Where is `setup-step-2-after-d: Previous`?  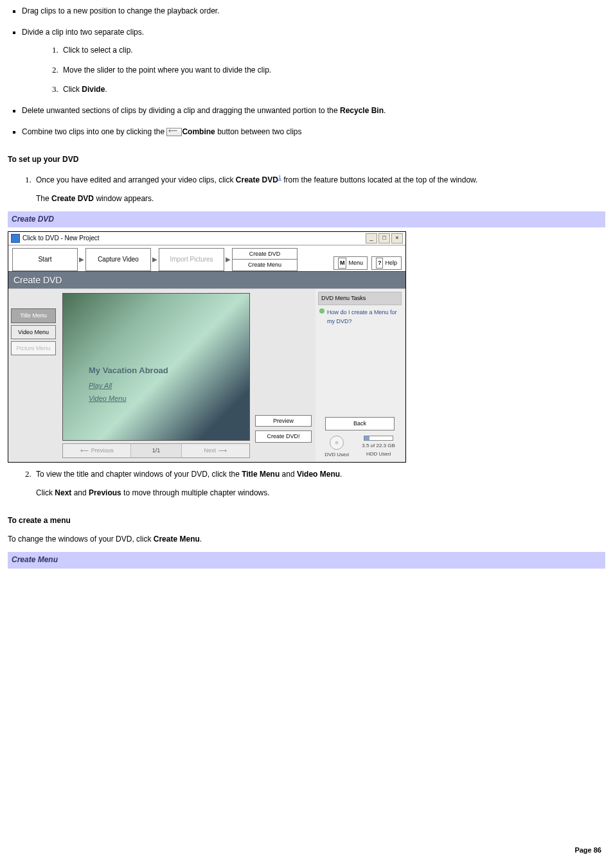 setup-step-2-after-d: Previous is located at coordinates (105, 493).